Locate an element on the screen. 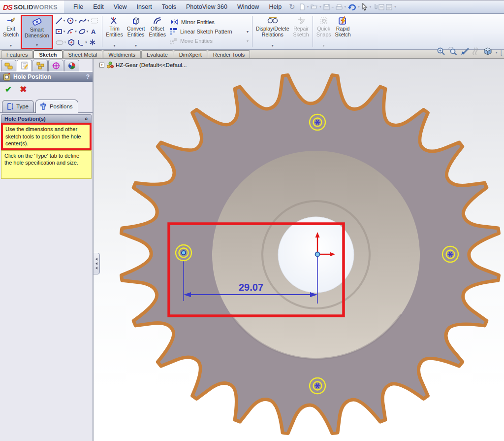 This screenshot has width=504, height=441. new-document-icon is located at coordinates (302, 7).